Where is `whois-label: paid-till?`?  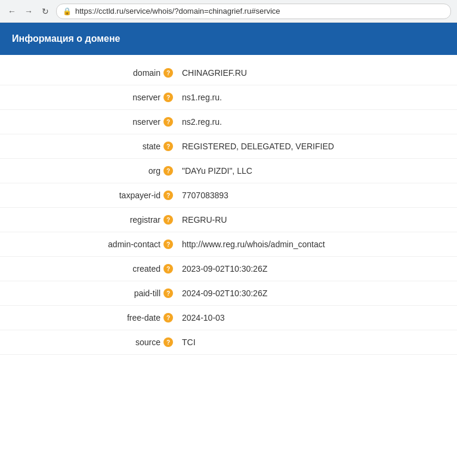
whois-label: paid-till? is located at coordinates (95, 293).